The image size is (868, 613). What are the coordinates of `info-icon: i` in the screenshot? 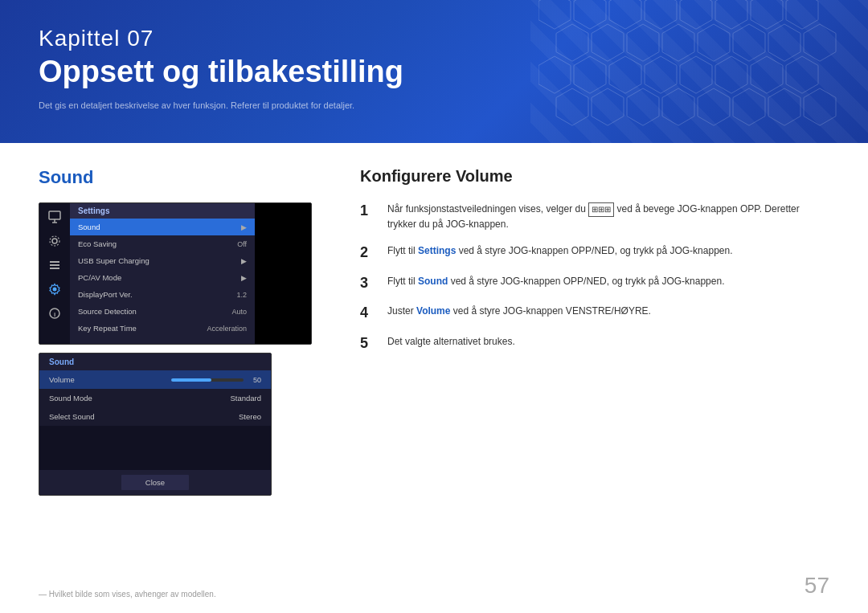 It's located at (55, 313).